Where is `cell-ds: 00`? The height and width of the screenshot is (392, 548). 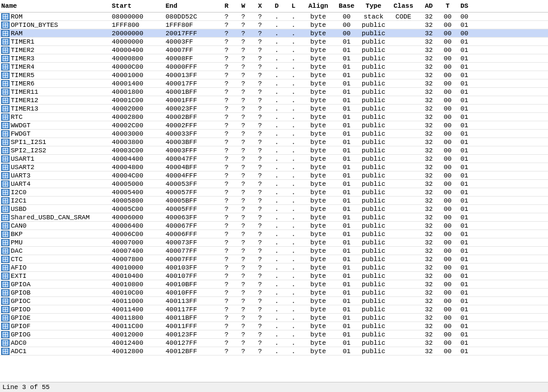
cell-ds: 00 is located at coordinates (464, 33).